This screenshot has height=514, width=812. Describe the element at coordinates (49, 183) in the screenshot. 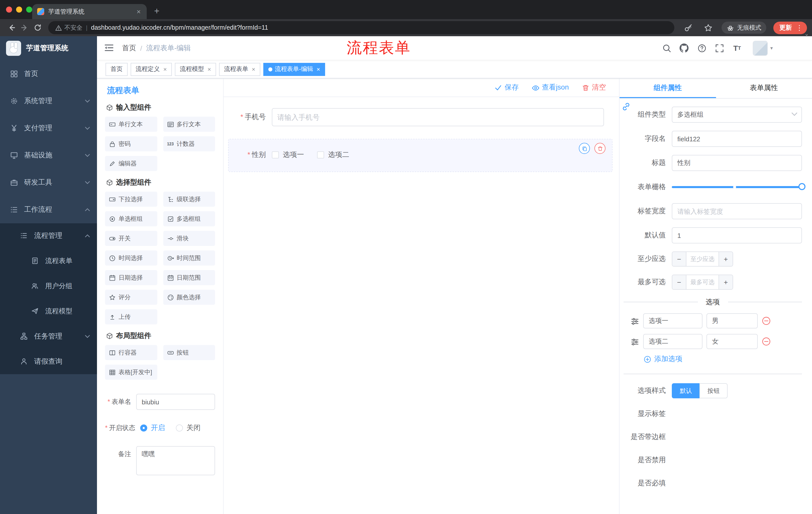

I see `sidebar-item-devtools: 研发工具` at that location.